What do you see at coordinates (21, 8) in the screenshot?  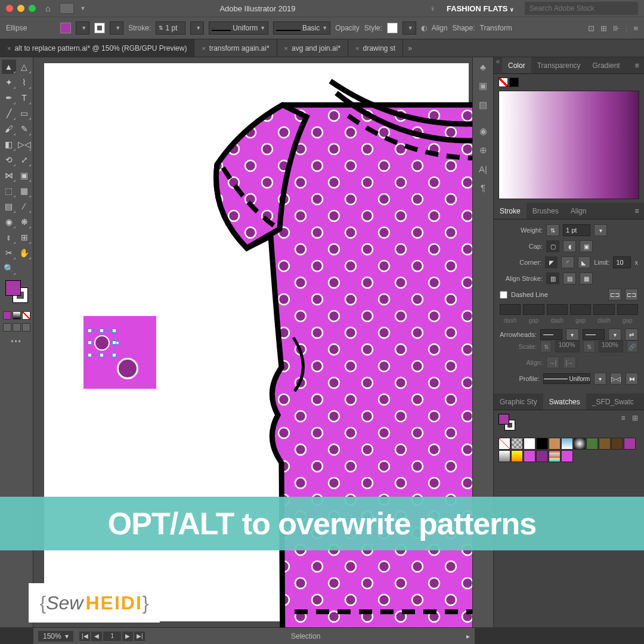 I see `minimize-window` at bounding box center [21, 8].